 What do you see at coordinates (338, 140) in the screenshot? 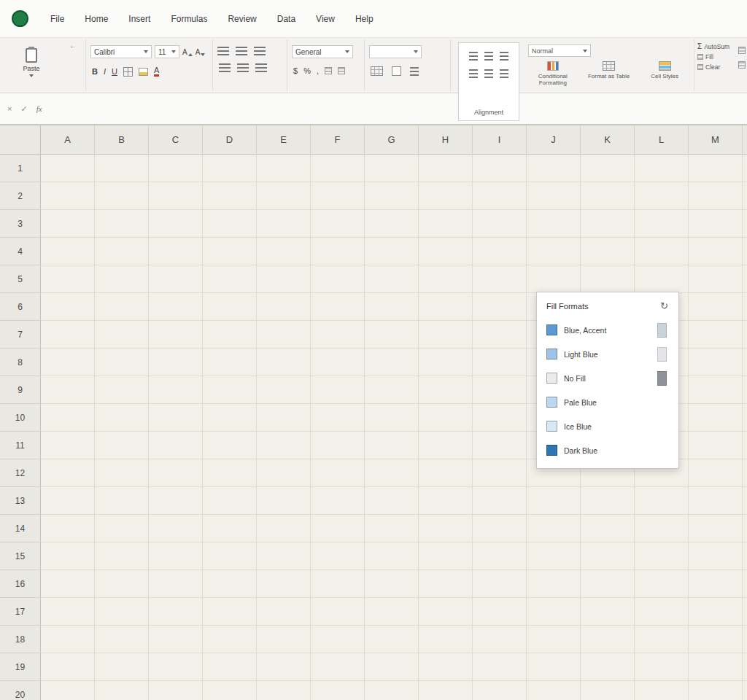
I see `column-header-f: F` at bounding box center [338, 140].